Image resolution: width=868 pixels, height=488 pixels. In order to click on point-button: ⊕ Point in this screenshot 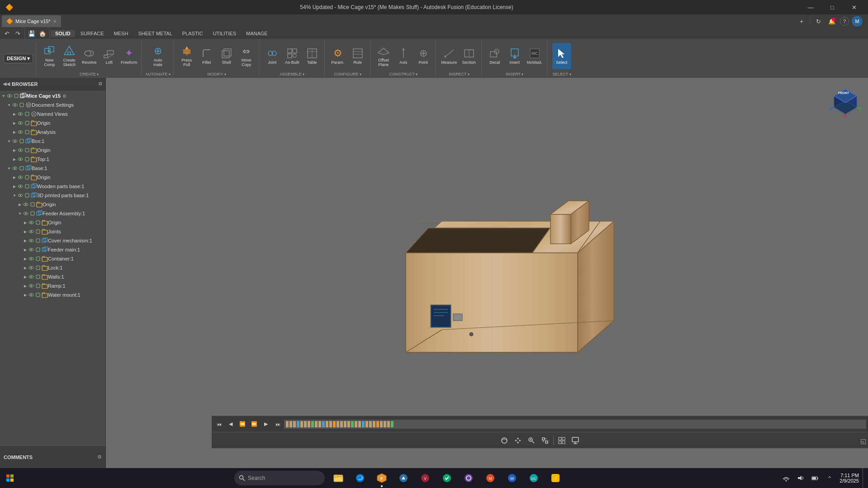, I will do `click(423, 56)`.